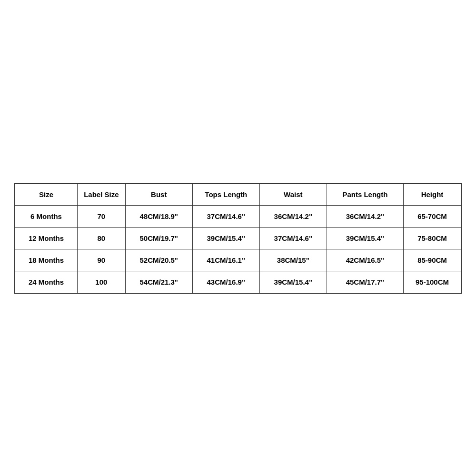 The image size is (476, 476). Describe the element at coordinates (47, 260) in the screenshot. I see `cell-size-row-2: 18 Months` at that location.